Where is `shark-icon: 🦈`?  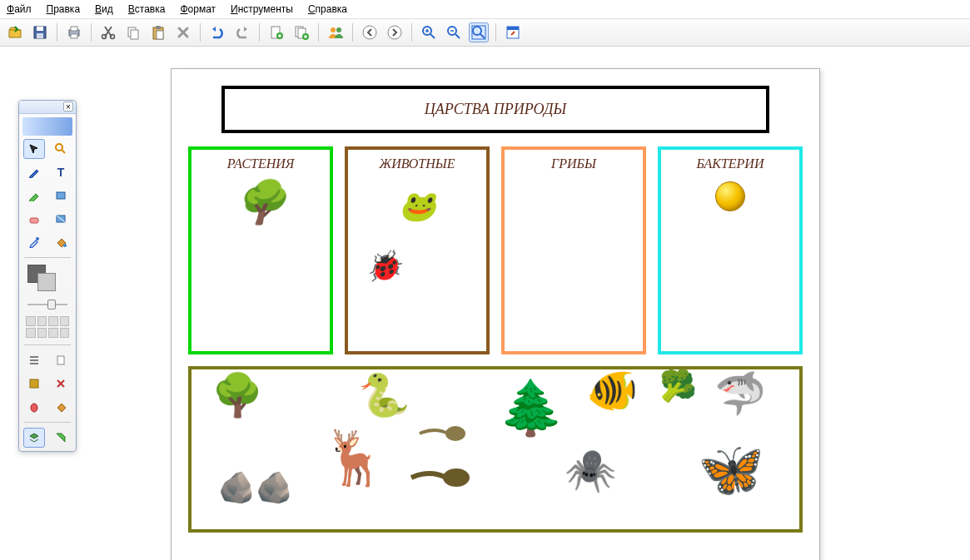
shark-icon: 🦈 is located at coordinates (740, 394).